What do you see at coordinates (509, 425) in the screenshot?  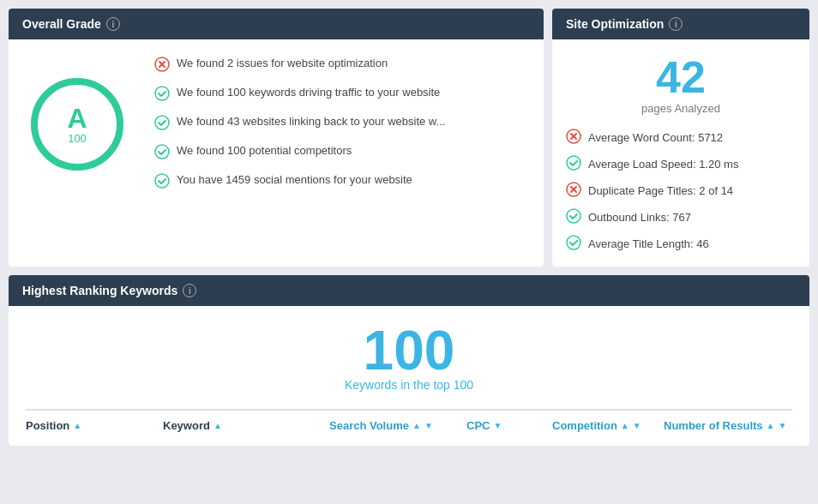 I see `th-cpc: CPC ▼` at bounding box center [509, 425].